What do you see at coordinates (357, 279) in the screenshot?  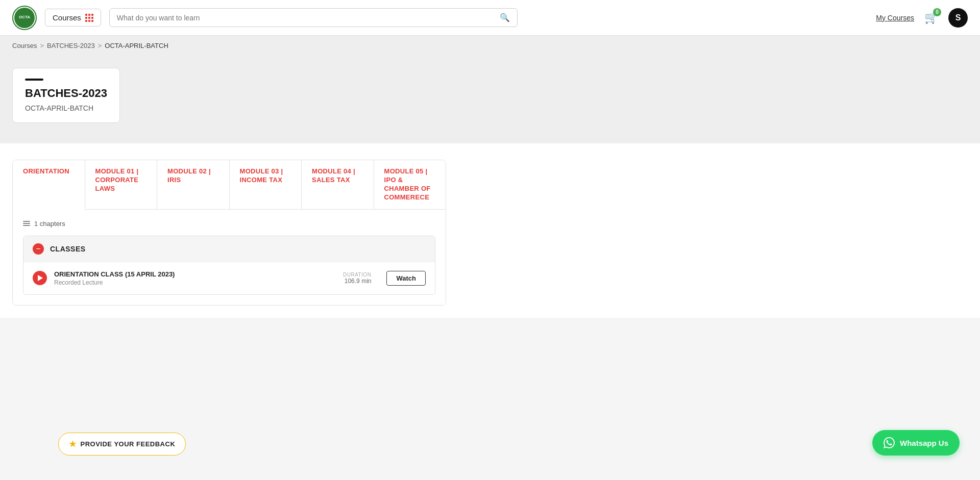 I see `lecture-duration-area: DURATION 106.9 min` at bounding box center [357, 279].